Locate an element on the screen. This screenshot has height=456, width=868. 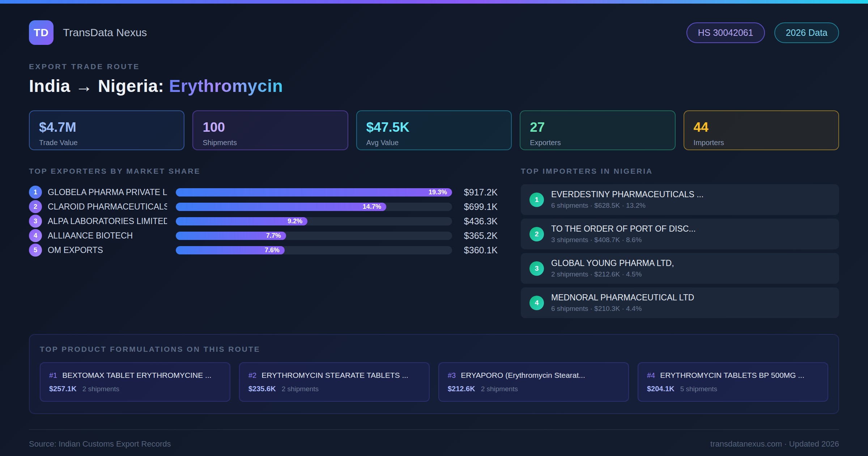
accent-top-bar is located at coordinates (434, 2).